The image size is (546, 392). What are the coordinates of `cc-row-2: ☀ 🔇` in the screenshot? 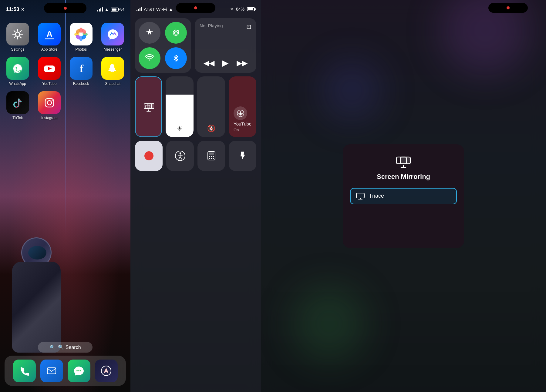 It's located at (196, 107).